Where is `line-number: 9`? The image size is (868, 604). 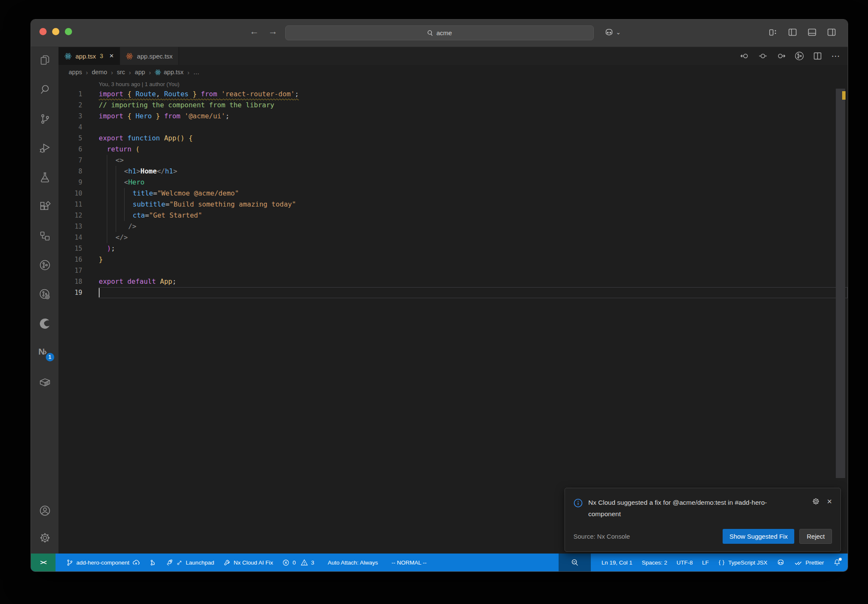 line-number: 9 is located at coordinates (70, 182).